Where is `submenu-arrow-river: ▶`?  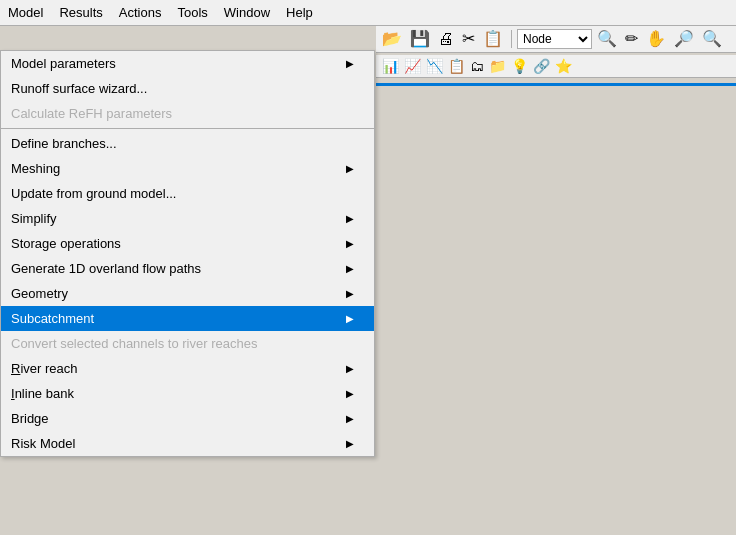 submenu-arrow-river: ▶ is located at coordinates (350, 368).